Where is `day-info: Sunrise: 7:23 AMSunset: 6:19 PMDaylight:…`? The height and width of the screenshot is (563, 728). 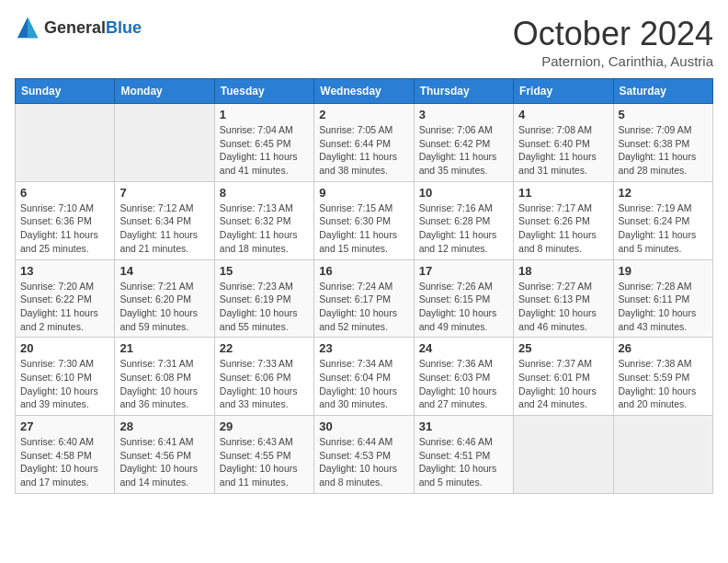
day-info: Sunrise: 7:23 AMSunset: 6:19 PMDaylight:… is located at coordinates (265, 307).